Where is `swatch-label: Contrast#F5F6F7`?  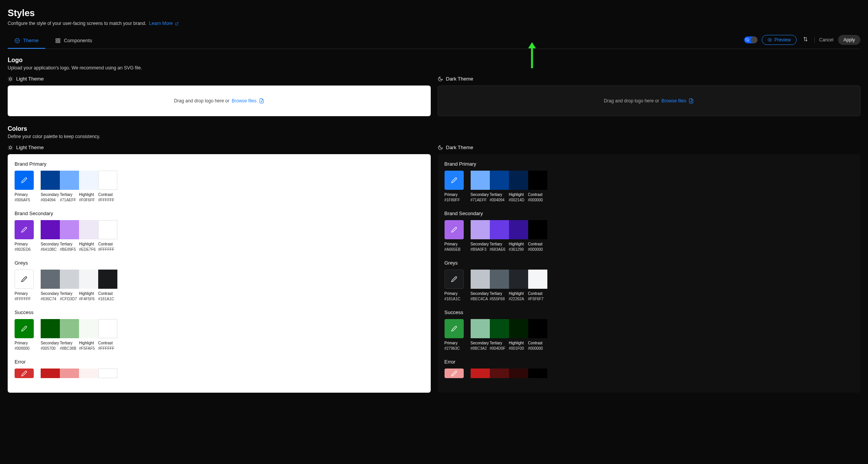 swatch-label: Contrast#F5F6F7 is located at coordinates (538, 296).